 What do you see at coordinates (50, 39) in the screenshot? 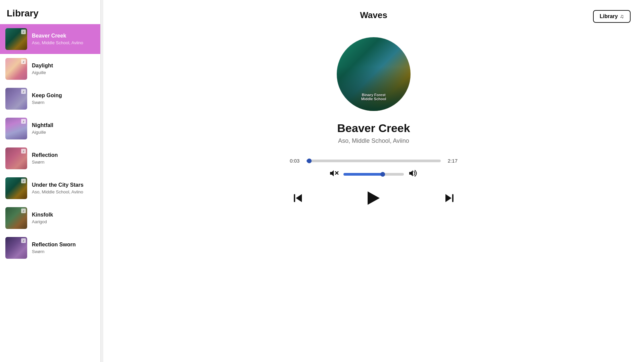
I see `sidebar-item-beaver-creek: ♪Beaver CreekAso, Middle School, Aviino` at bounding box center [50, 39].